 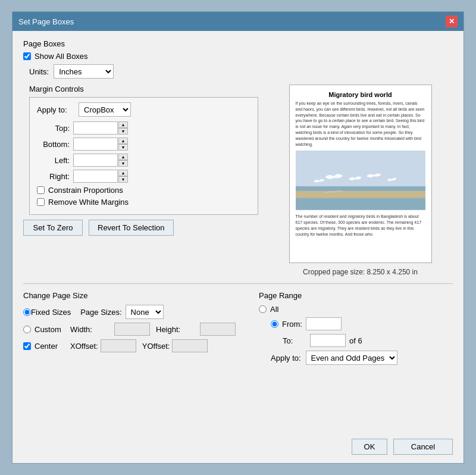 What do you see at coordinates (61, 56) in the screenshot?
I see `show-all-boxes-label: Show All Boxes` at bounding box center [61, 56].